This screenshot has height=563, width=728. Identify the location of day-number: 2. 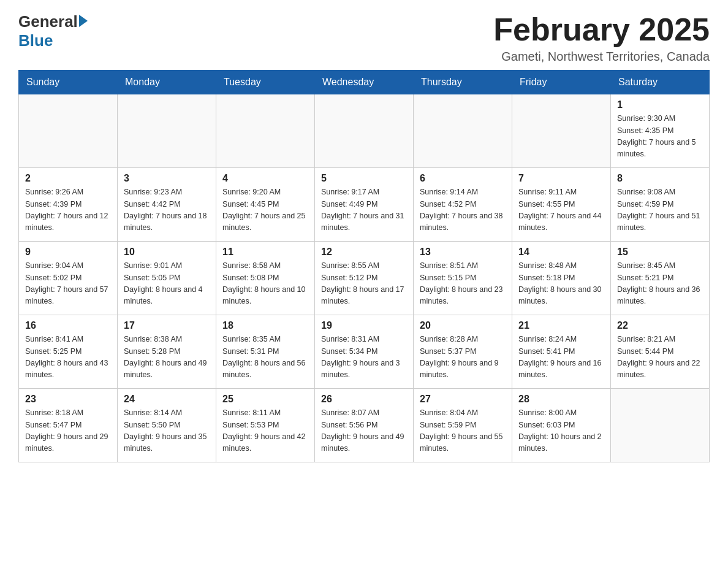
(68, 178).